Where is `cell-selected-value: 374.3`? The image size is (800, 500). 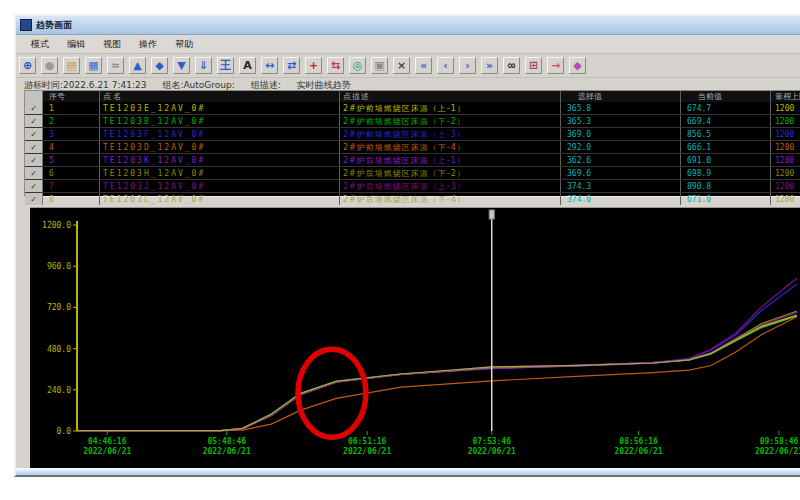
cell-selected-value: 374.3 is located at coordinates (621, 186).